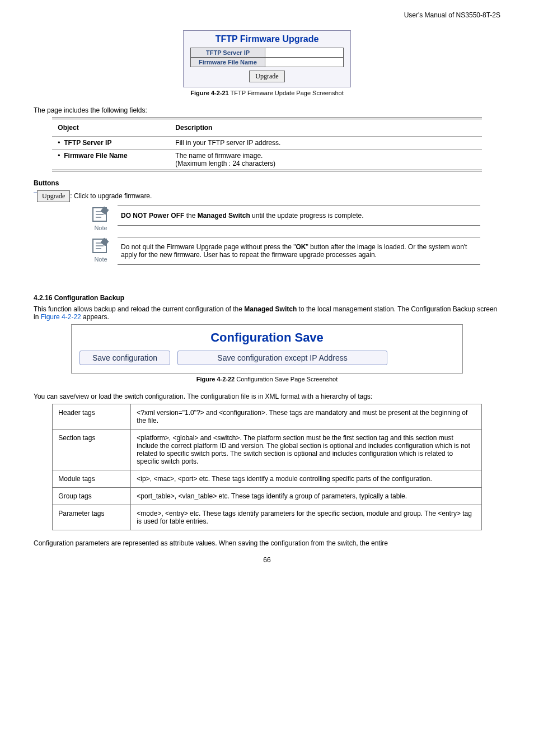  What do you see at coordinates (79, 298) in the screenshot?
I see `config-backup-title-text: 4.2.16 Configuration Backup` at bounding box center [79, 298].